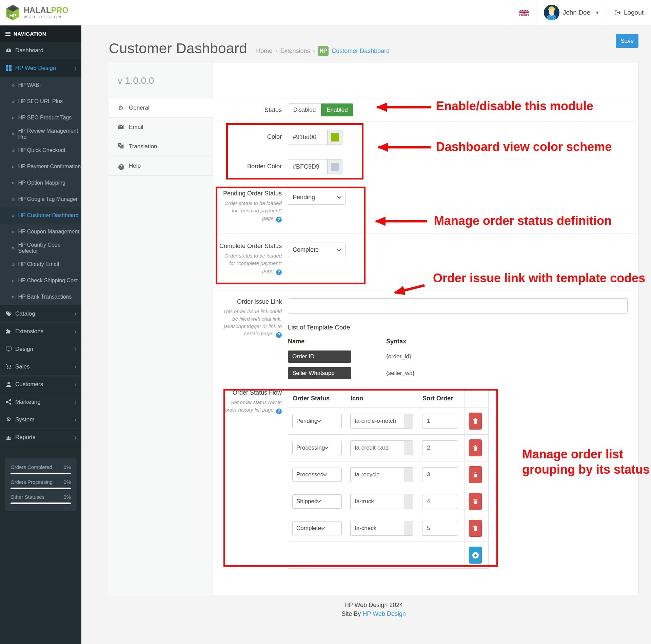  I want to click on sidebar-item-reports: Reports›, so click(41, 437).